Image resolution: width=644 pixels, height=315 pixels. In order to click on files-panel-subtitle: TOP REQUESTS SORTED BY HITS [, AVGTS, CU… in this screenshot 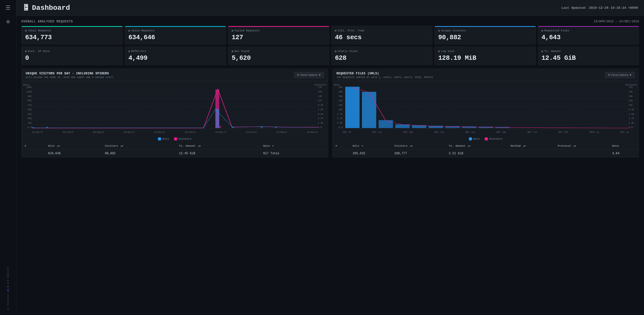, I will do `click(385, 77)`.